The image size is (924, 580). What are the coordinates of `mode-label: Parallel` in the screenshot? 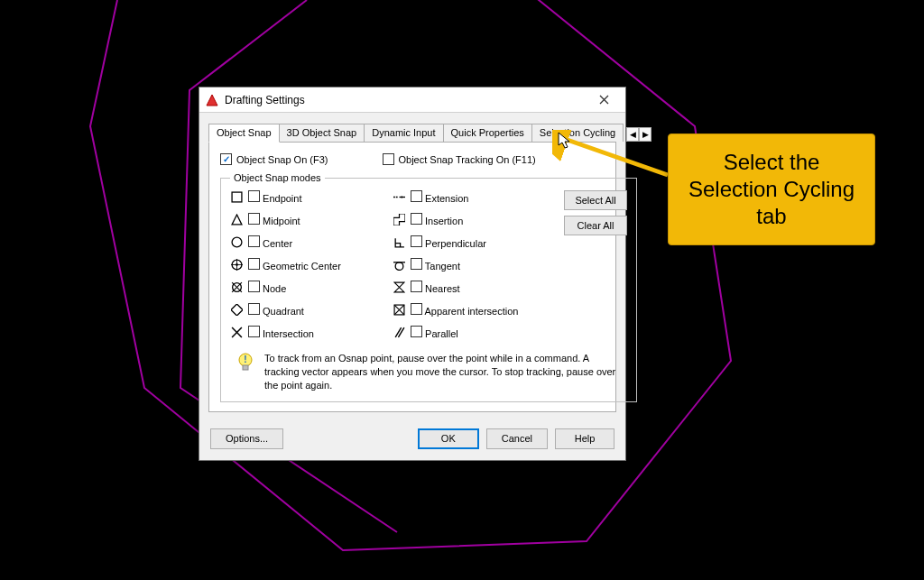 It's located at (442, 334).